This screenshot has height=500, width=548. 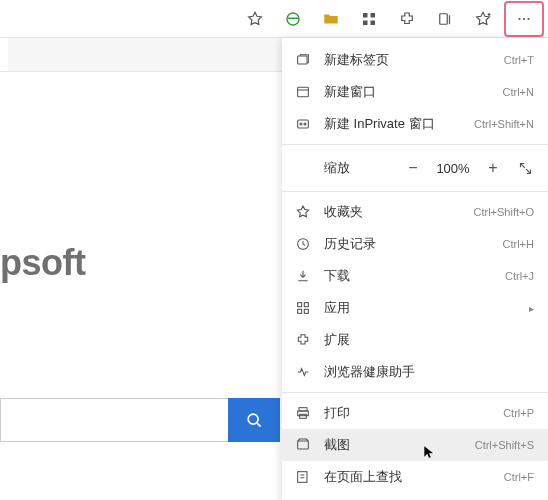 What do you see at coordinates (303, 308) in the screenshot?
I see `apps-icon` at bounding box center [303, 308].